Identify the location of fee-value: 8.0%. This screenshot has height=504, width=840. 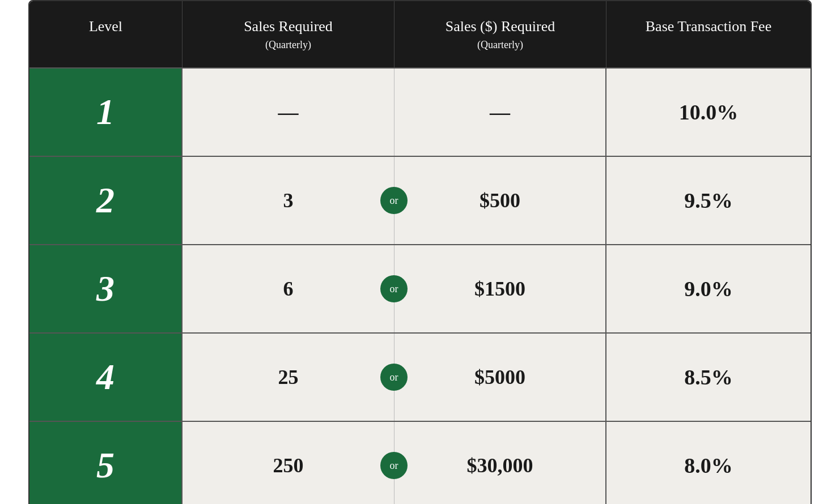
(709, 465).